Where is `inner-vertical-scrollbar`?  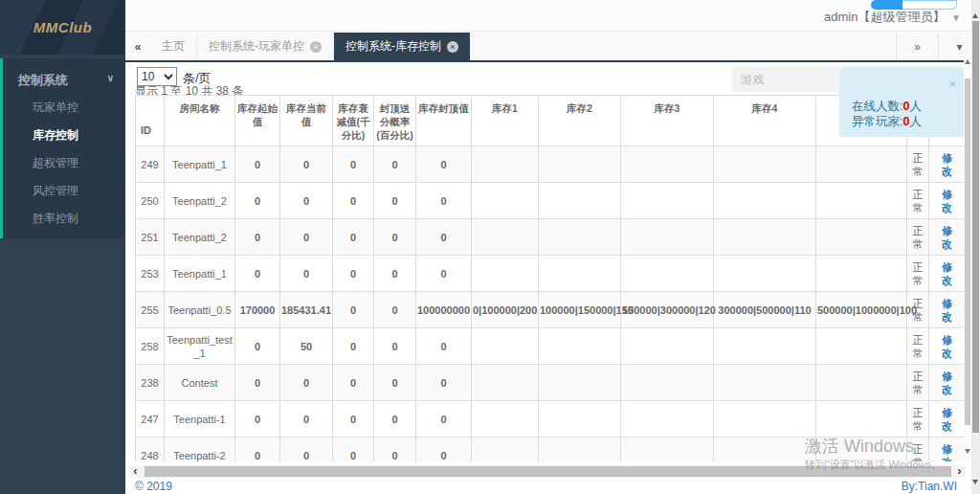
inner-vertical-scrollbar is located at coordinates (968, 257).